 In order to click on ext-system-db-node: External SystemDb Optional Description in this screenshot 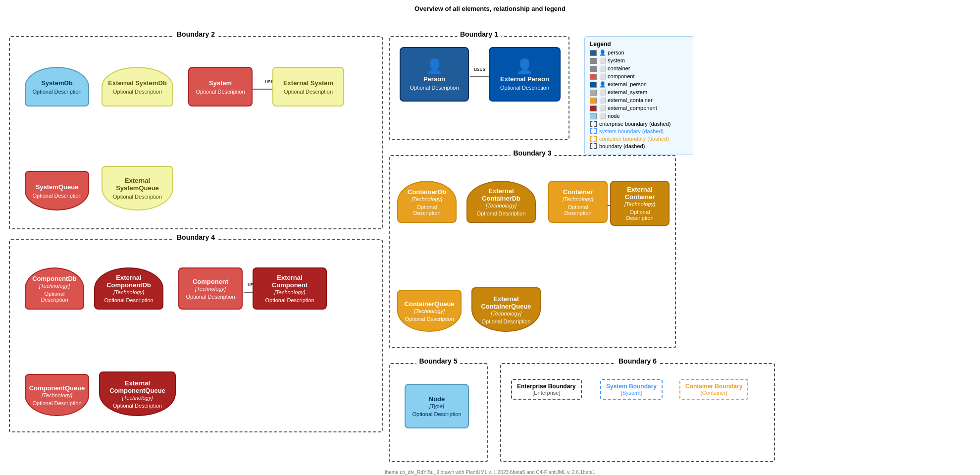, I will do `click(138, 87)`.